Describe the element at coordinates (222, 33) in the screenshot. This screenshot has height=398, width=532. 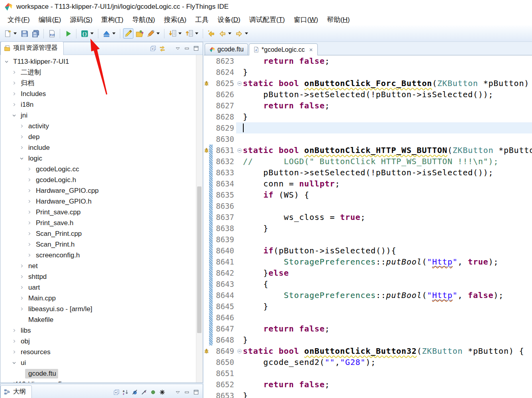
I see `back-button` at that location.